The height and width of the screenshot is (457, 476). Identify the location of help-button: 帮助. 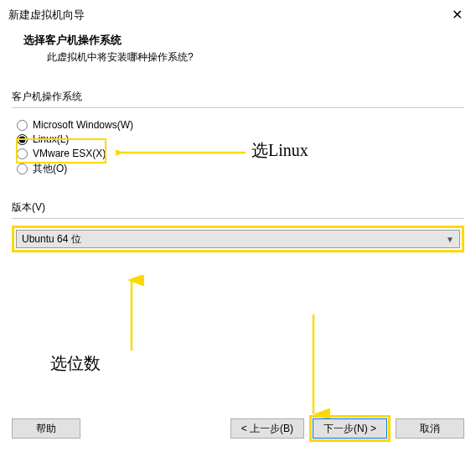
(46, 428).